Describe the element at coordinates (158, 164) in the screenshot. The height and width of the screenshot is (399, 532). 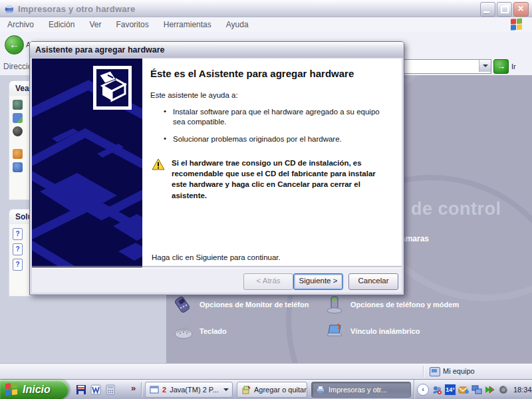
I see `warning-icon` at that location.